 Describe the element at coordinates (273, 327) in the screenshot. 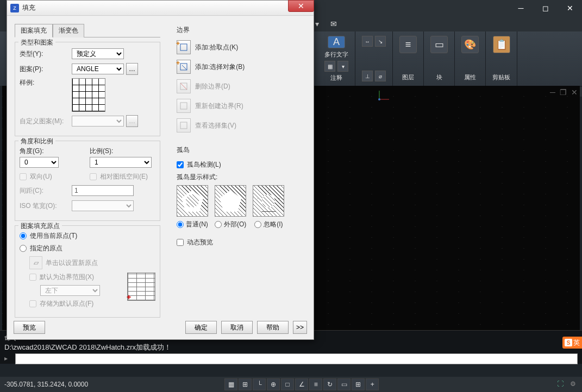

I see `help-button: 帮助` at that location.